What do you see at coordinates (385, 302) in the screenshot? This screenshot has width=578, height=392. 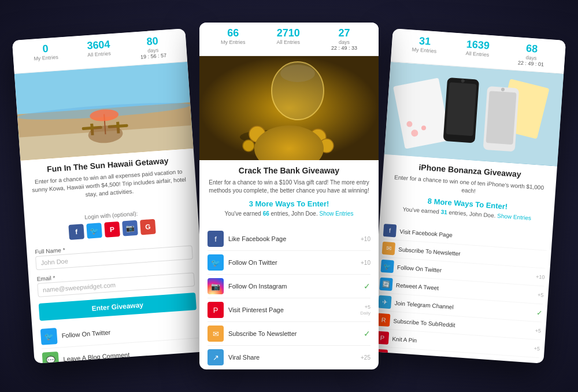 I see `telegram-icon: ✈` at bounding box center [385, 302].